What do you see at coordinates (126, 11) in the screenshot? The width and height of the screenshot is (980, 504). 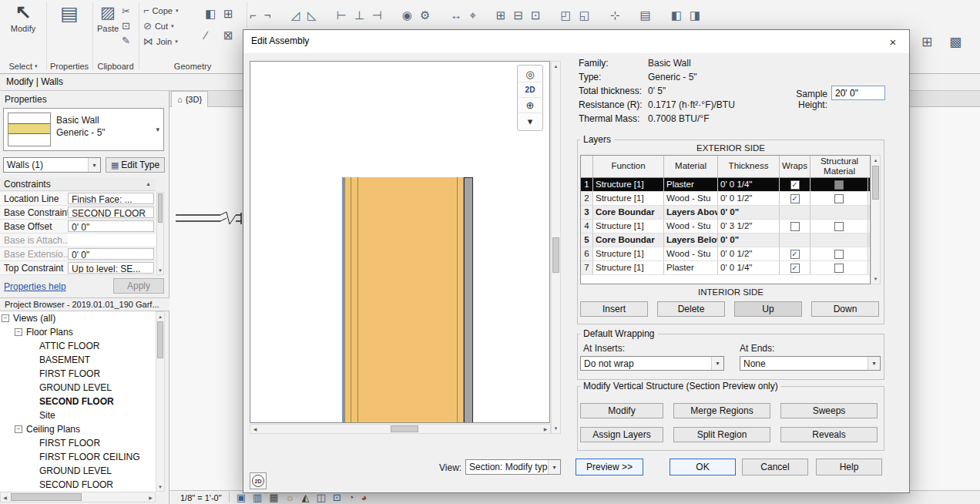 I see `scissors-icon: ✂` at bounding box center [126, 11].